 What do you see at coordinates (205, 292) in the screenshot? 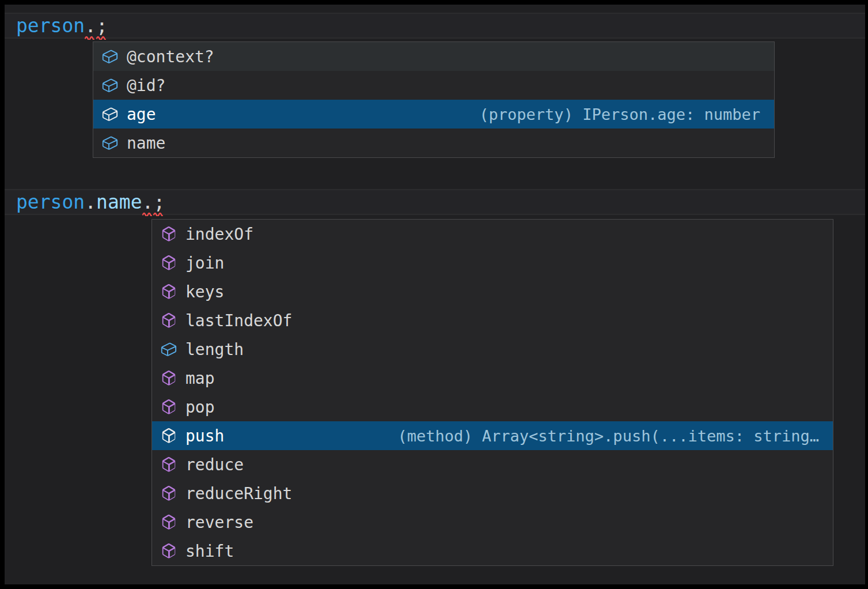
I see `suggestion-label: keys` at bounding box center [205, 292].